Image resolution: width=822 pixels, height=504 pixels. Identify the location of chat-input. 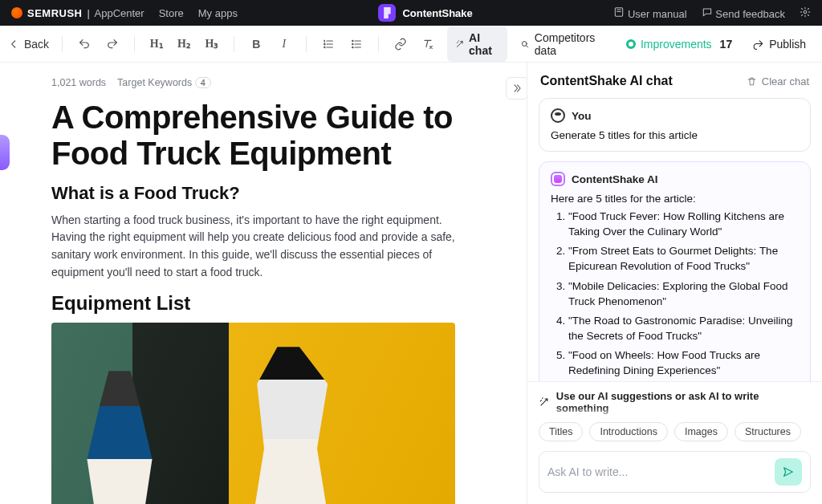
(657, 472).